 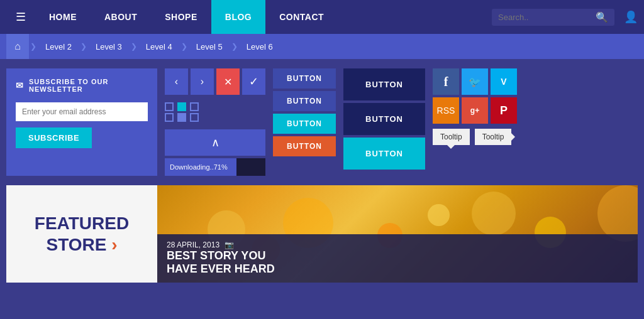 What do you see at coordinates (134, 46) in the screenshot?
I see `breadcrumb-arrow-3: ❯` at bounding box center [134, 46].